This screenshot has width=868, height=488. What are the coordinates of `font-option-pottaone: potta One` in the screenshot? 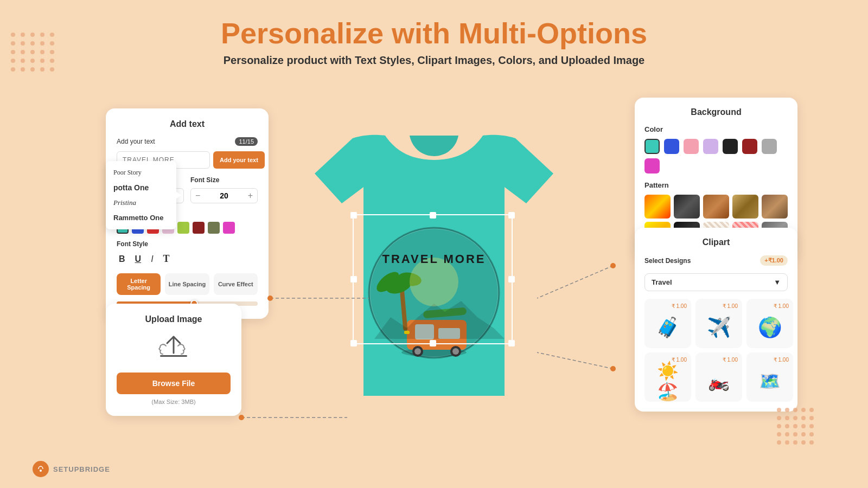 It's located at (141, 188).